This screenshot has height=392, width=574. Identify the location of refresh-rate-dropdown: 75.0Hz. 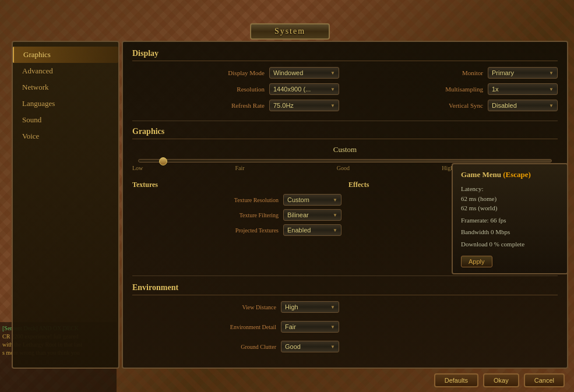
(304, 105).